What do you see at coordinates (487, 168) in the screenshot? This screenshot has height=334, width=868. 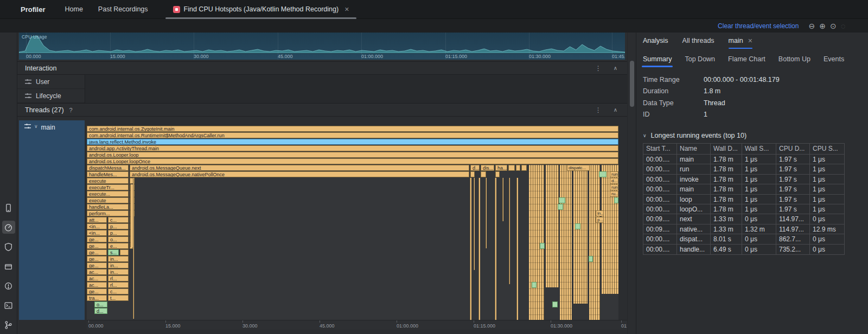 I see `flame-segment: dis...` at bounding box center [487, 168].